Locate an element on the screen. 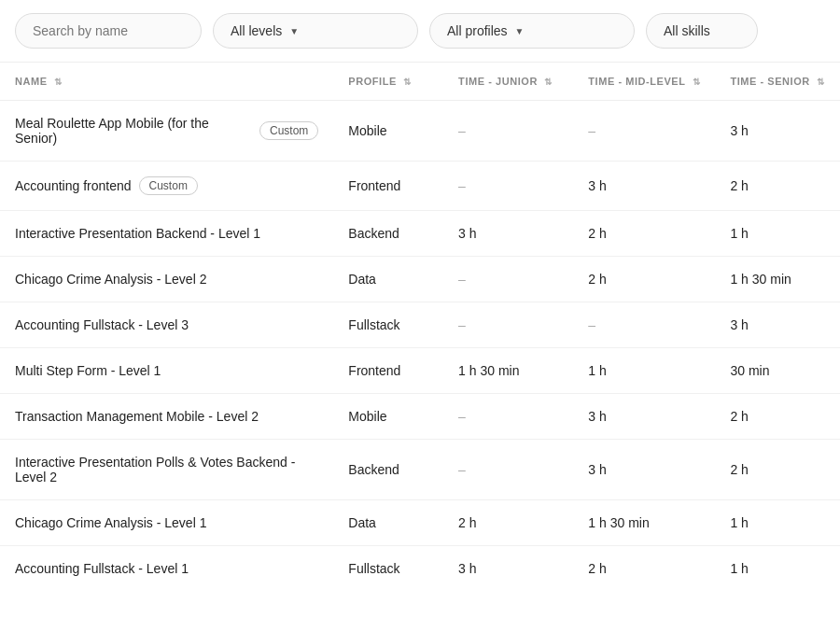 This screenshot has width=840, height=632. col-header-profile: PROFILE ⇅ is located at coordinates (388, 82).